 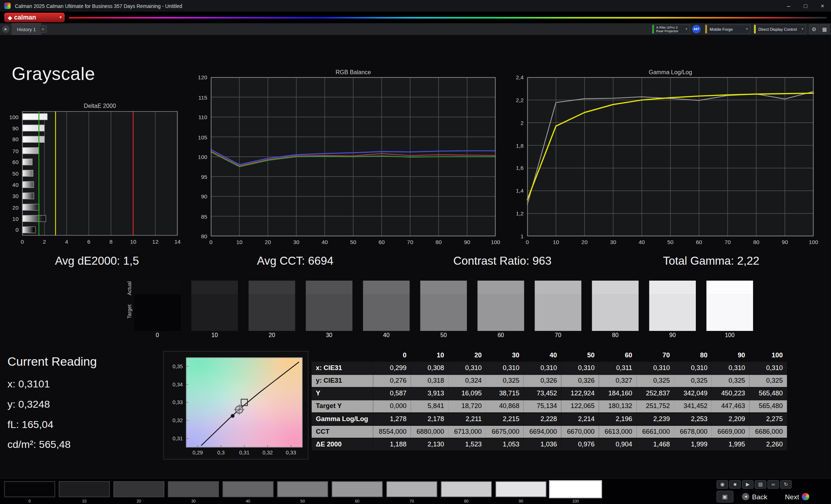 I want to click on axis-tick-label: 70, so click(x=410, y=242).